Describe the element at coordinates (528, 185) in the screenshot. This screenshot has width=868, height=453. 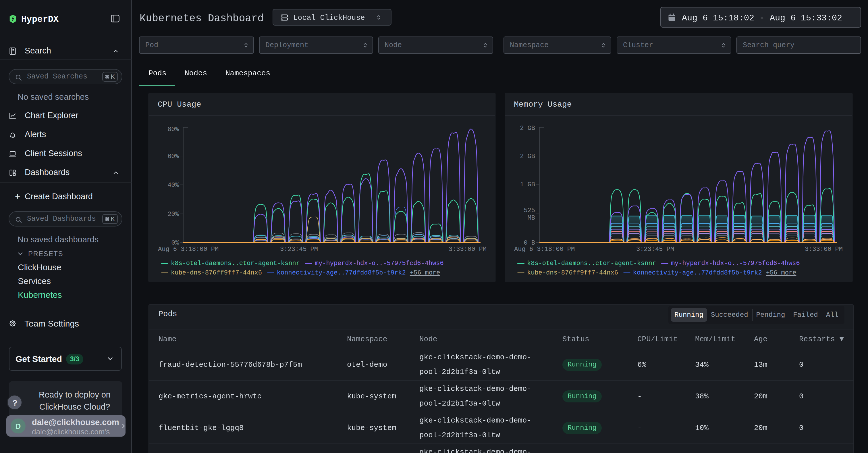
I see `svg-text: 1 GB` at that location.